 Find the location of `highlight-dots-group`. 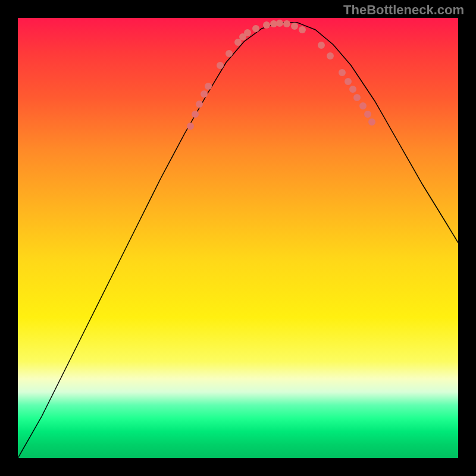

highlight-dots-group is located at coordinates (281, 75).